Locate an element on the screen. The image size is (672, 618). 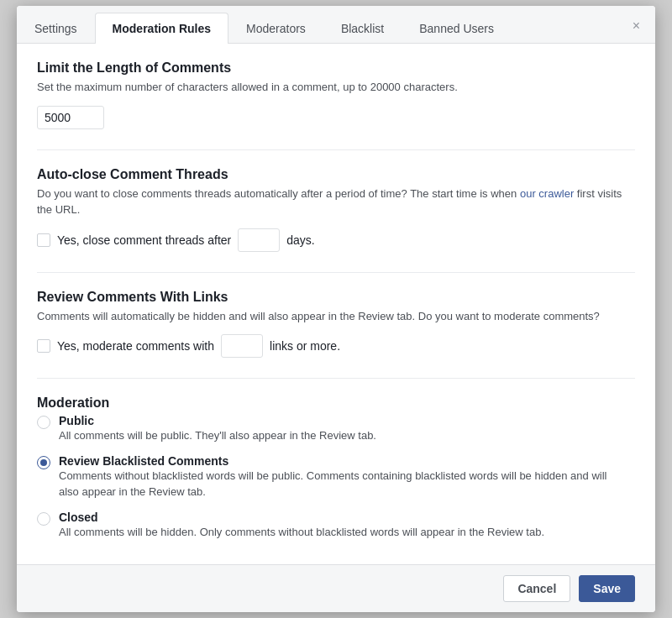
section-reviewlinks-title: Review Comments With Links is located at coordinates (336, 297).